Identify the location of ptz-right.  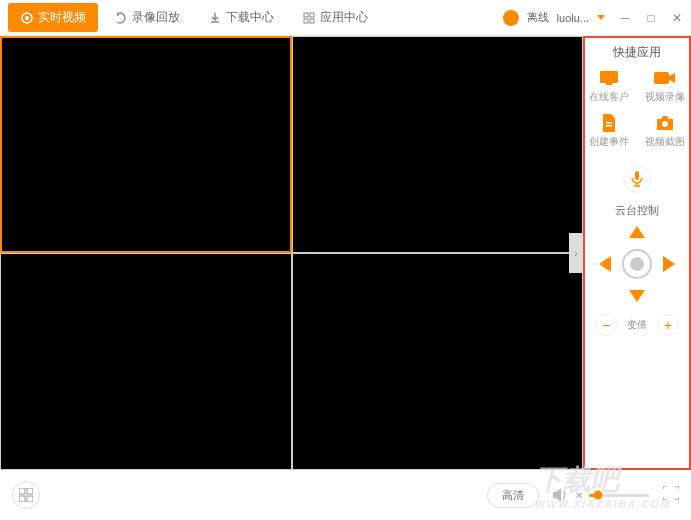
(669, 264).